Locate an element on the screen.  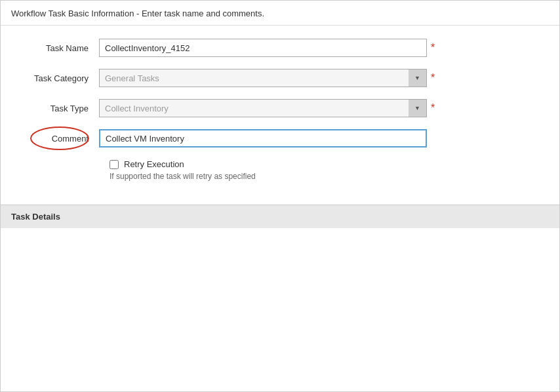
task-details-label: Task Details is located at coordinates (35, 216).